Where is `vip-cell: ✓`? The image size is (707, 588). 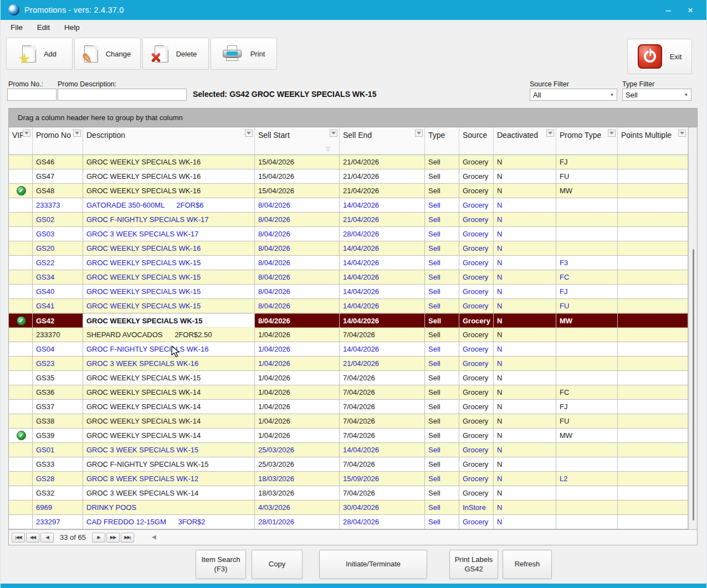
vip-cell: ✓ is located at coordinates (21, 191).